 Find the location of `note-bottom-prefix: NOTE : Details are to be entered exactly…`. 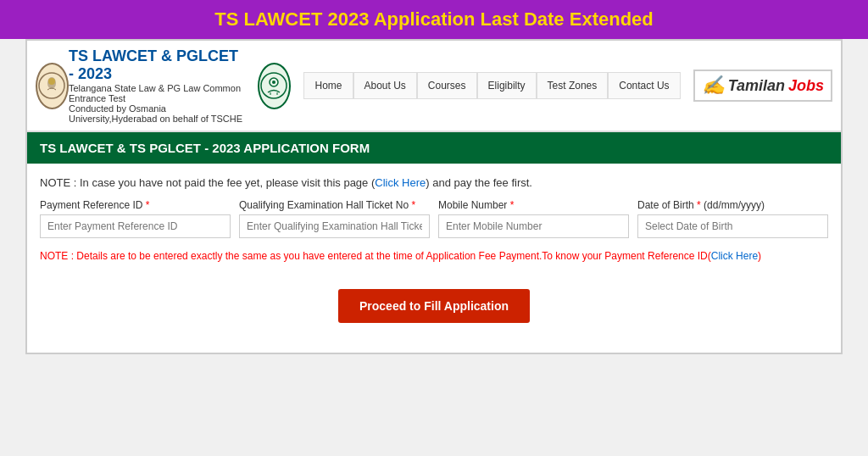

note-bottom-prefix: NOTE : Details are to be entered exactly… is located at coordinates (376, 256).